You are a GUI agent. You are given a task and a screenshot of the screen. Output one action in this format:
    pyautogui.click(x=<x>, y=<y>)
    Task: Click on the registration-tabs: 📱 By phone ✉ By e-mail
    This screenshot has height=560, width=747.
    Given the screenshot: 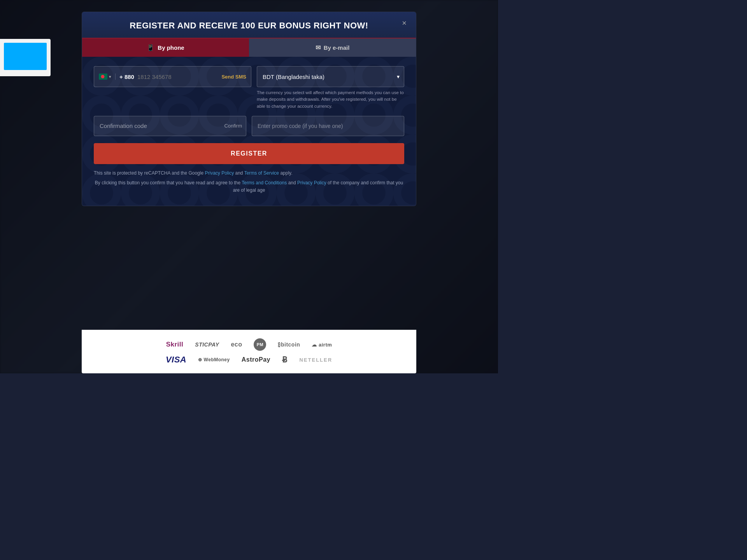 What is the action you would take?
    pyautogui.click(x=249, y=47)
    